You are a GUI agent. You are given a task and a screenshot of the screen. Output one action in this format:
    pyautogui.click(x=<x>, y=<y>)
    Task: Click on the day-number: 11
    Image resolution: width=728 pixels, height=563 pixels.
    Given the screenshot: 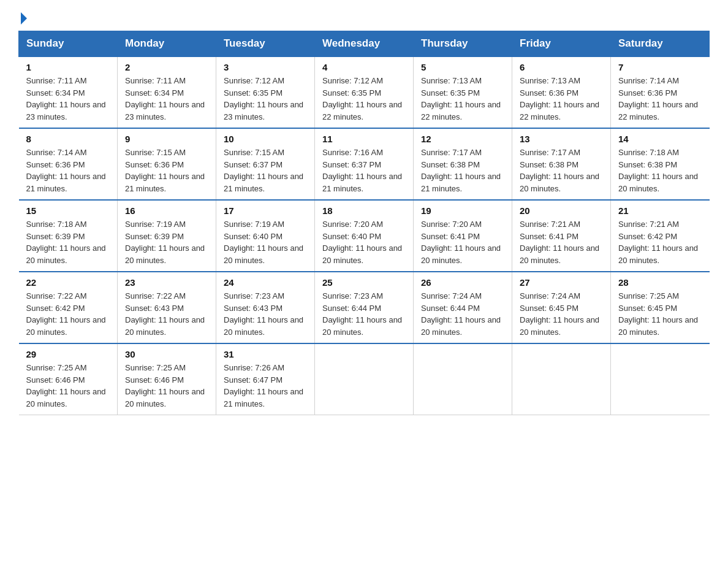 What is the action you would take?
    pyautogui.click(x=364, y=139)
    